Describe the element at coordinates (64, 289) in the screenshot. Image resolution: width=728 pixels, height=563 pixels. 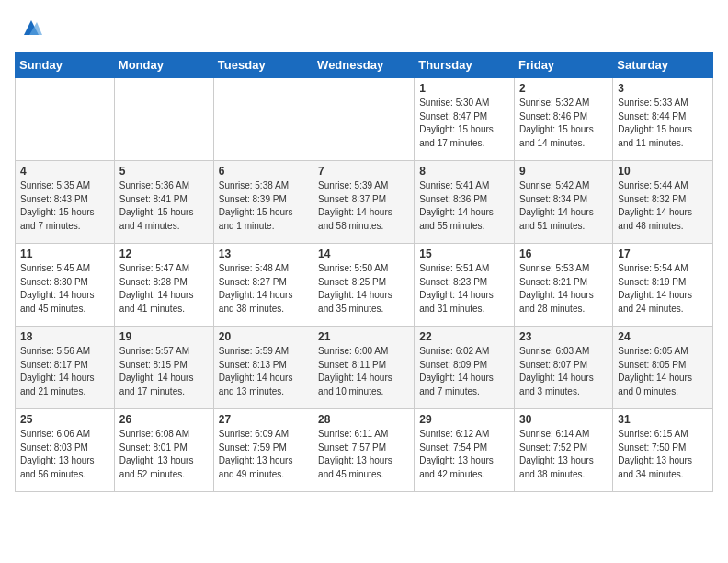
I see `day-info: Sunrise: 5:45 AM Sunset: 8:30 PM Dayligh…` at that location.